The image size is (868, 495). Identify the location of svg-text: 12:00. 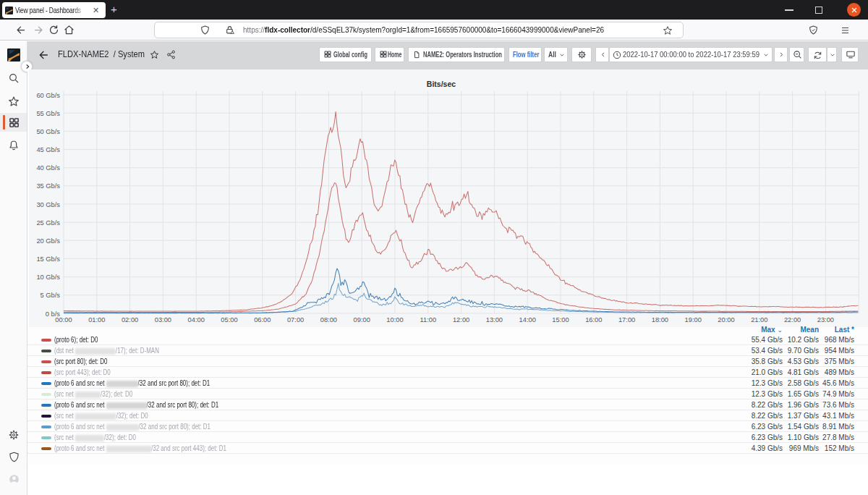
(461, 320).